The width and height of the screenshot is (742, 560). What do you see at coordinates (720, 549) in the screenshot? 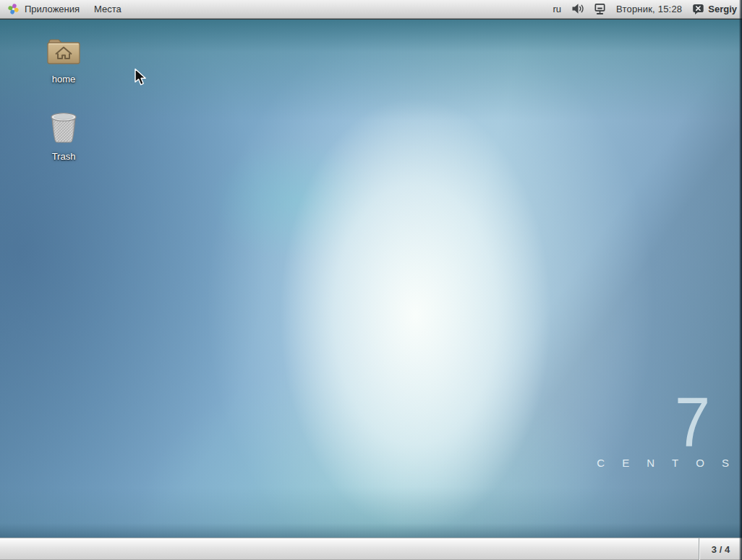
I see `workspace-switcher: 3 / 4` at bounding box center [720, 549].